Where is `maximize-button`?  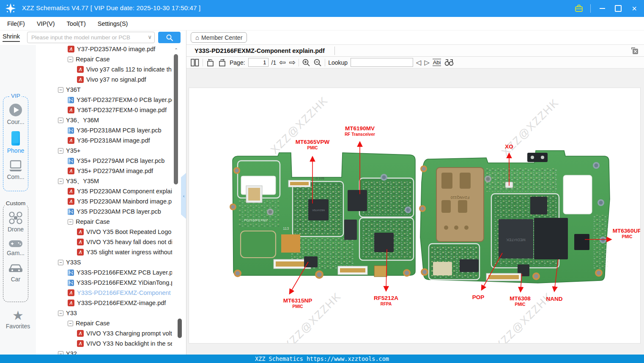
maximize-button is located at coordinates (618, 8).